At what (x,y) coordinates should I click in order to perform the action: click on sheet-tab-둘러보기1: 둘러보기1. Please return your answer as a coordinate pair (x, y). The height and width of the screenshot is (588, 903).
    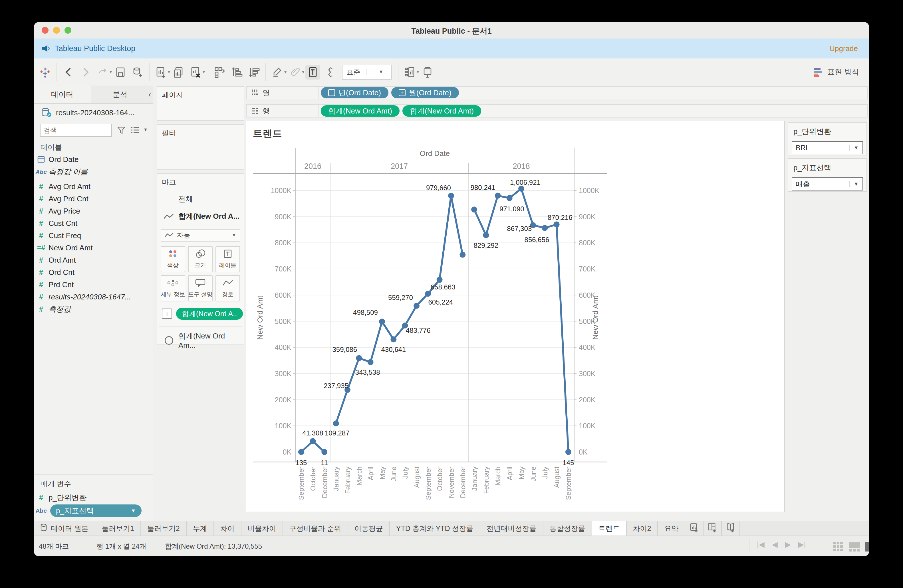
    Looking at the image, I should click on (118, 528).